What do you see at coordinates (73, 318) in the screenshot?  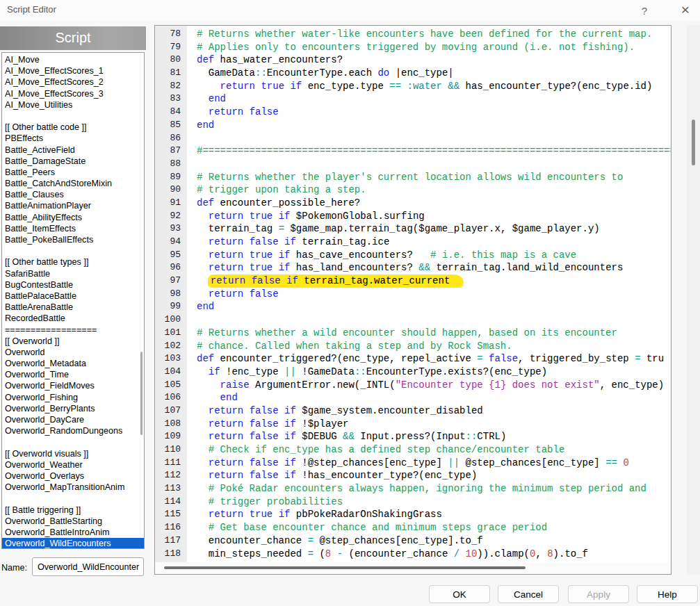 I see `list-item: RecordedBattle` at bounding box center [73, 318].